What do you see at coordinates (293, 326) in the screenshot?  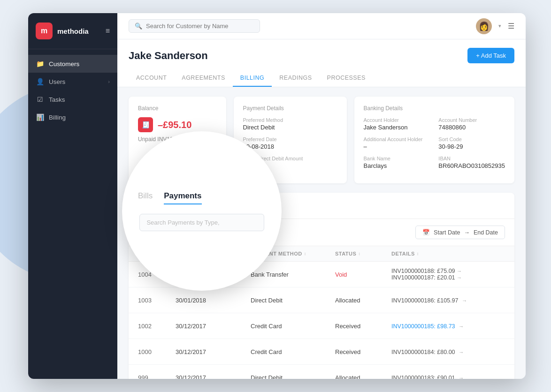 I see `row3-payment-method: Credit Card` at bounding box center [293, 326].